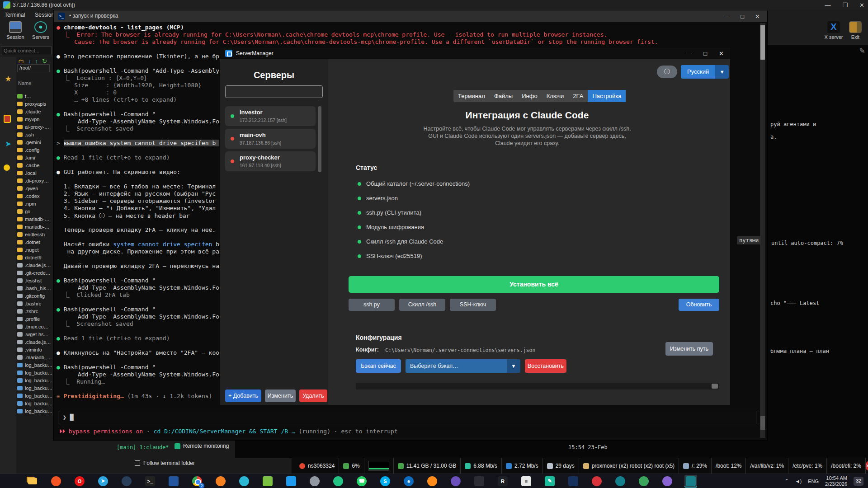 This screenshot has height=488, width=868. Describe the element at coordinates (699, 305) in the screenshot. I see `update-button: Обновить` at that location.